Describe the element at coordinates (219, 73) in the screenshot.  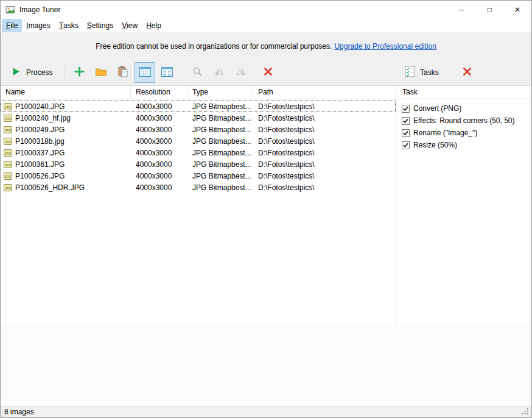
I see `rotate-left-button` at that location.